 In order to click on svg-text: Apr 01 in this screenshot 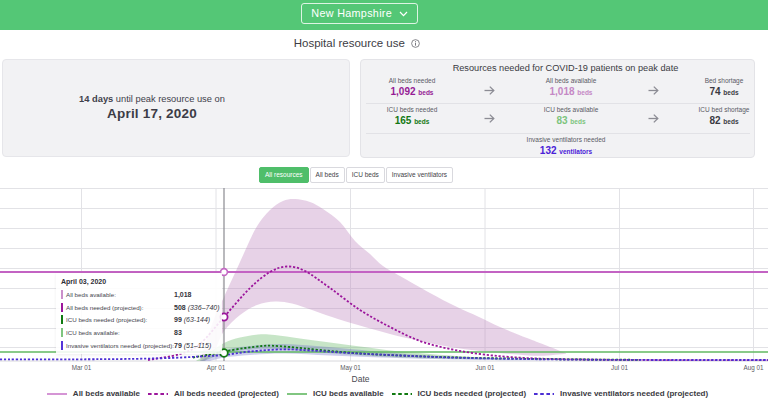, I will do `click(216, 368)`.